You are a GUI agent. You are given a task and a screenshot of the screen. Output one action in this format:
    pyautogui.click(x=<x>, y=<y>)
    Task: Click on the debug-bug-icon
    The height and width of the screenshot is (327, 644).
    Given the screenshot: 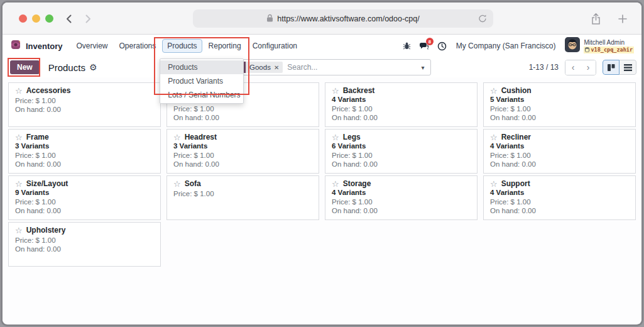 What is the action you would take?
    pyautogui.click(x=407, y=46)
    